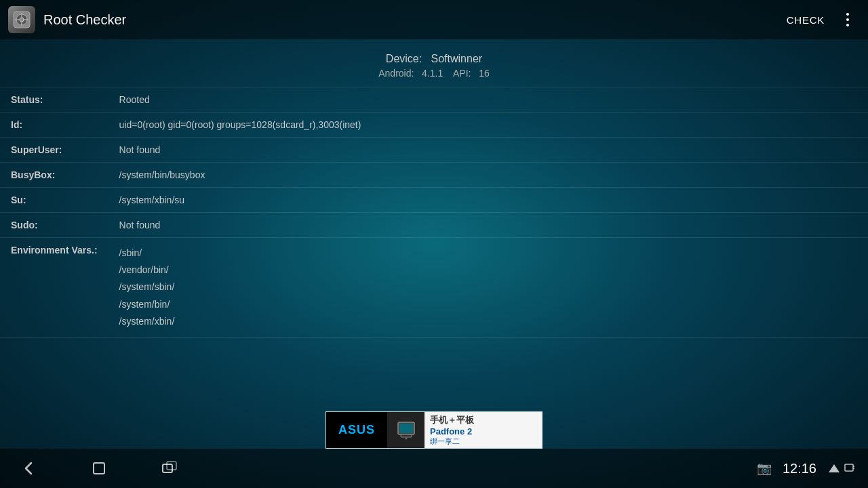 This screenshot has height=488, width=868. Describe the element at coordinates (434, 175) in the screenshot. I see `table-row: BusyBox:/system/bin/busybox` at that location.